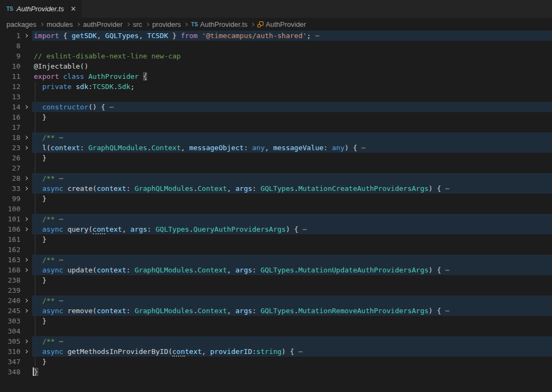 Image resolution: width=552 pixels, height=392 pixels. What do you see at coordinates (276, 361) in the screenshot?
I see `code-line-347: 347 }` at bounding box center [276, 361].